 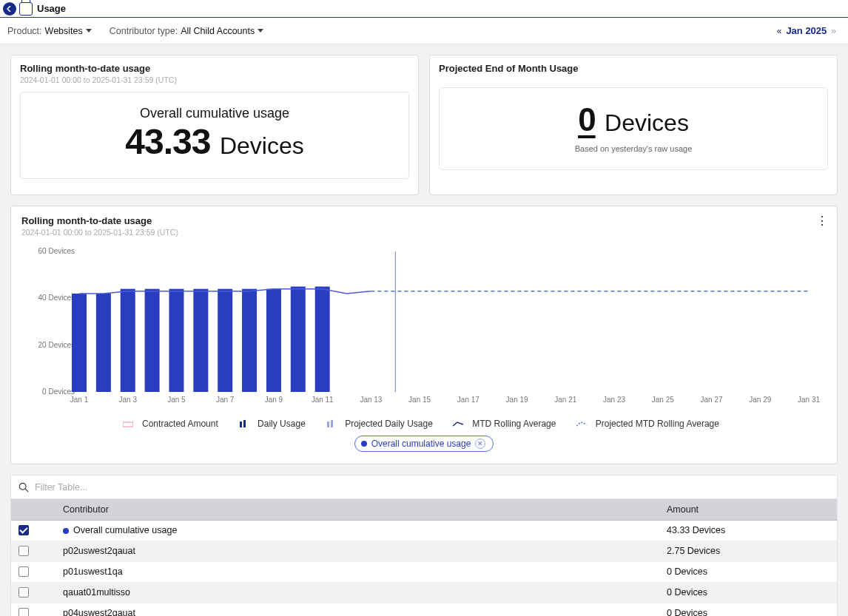 I want to click on card-projected-title: Projected End of Month Usage, so click(x=633, y=68).